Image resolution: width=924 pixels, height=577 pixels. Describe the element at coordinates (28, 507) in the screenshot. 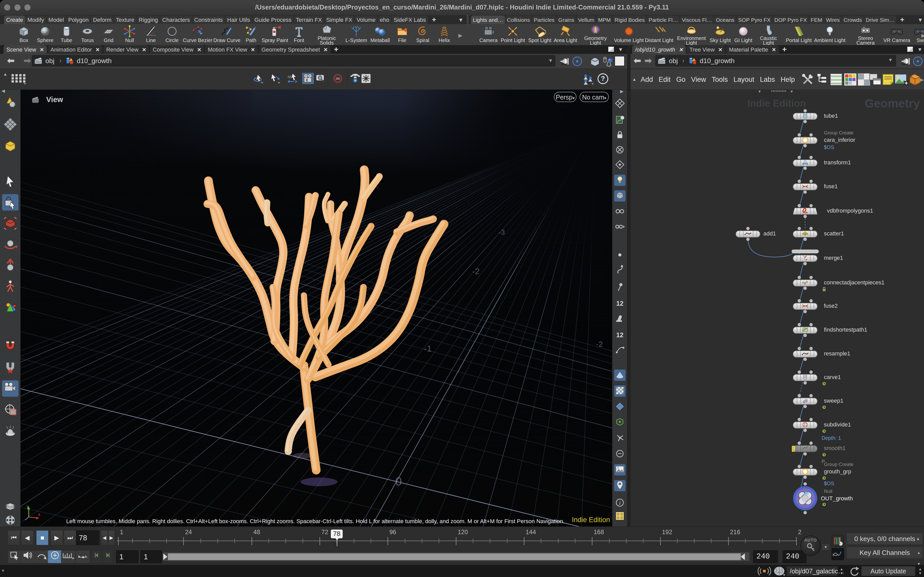

I see `svg-text: y` at that location.